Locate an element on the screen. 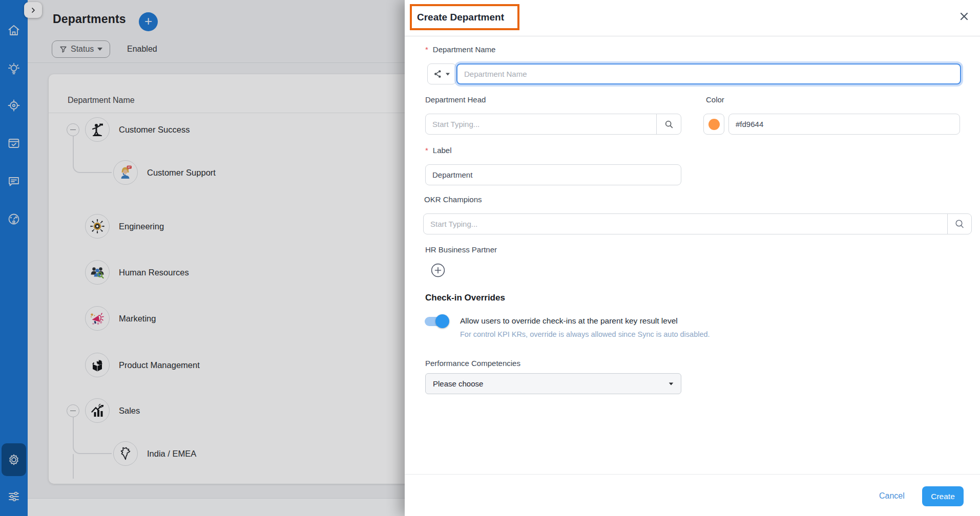  color-hex-value: #fd9644 is located at coordinates (749, 124).